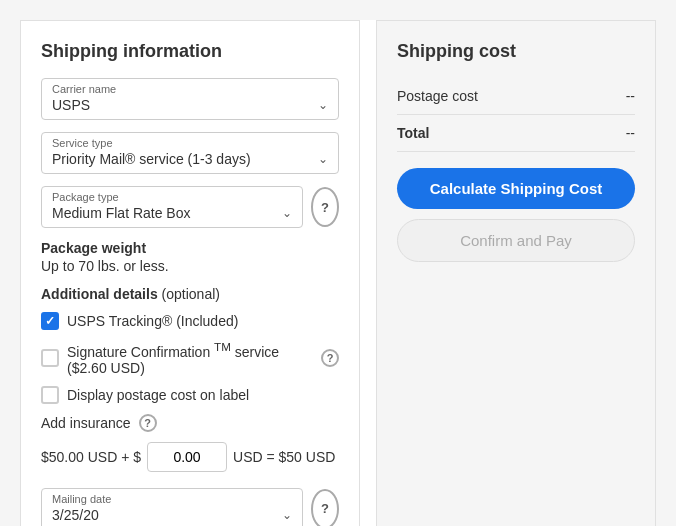 This screenshot has width=676, height=526. I want to click on mailing-date-value: 3/25/20, so click(76, 515).